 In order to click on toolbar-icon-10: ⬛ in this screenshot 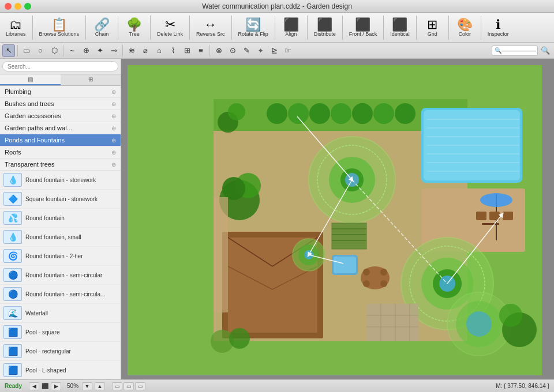, I will do `click(399, 25)`.